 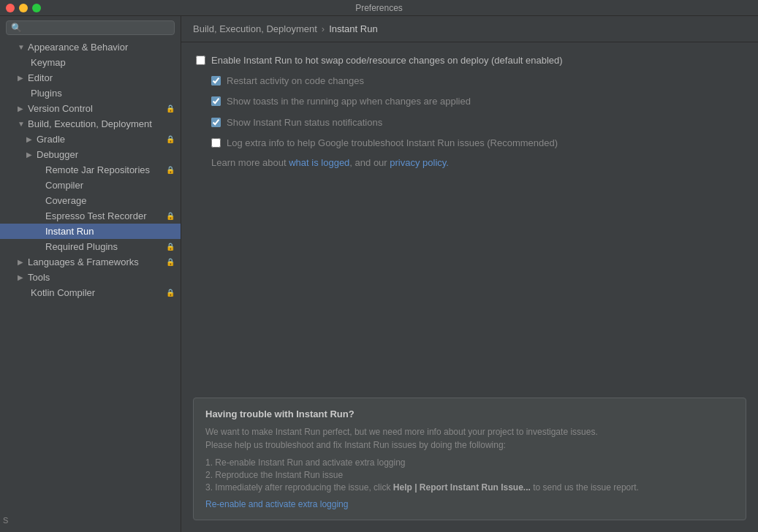 I want to click on sidebar-item-label: Instant Run, so click(x=110, y=231).